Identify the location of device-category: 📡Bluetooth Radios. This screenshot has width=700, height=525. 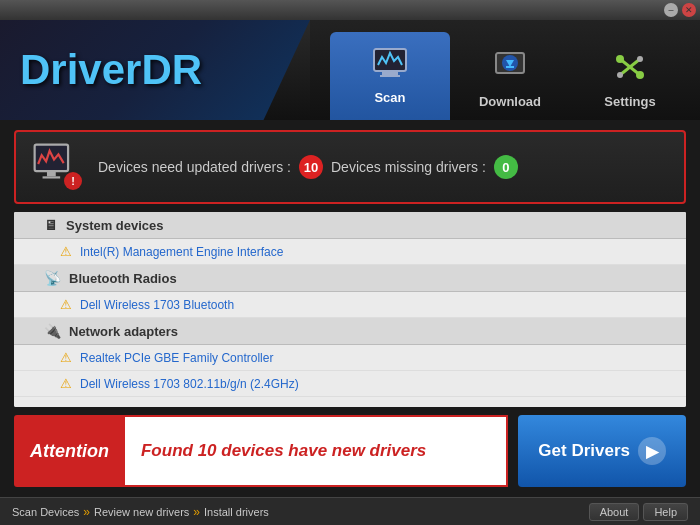
(350, 278).